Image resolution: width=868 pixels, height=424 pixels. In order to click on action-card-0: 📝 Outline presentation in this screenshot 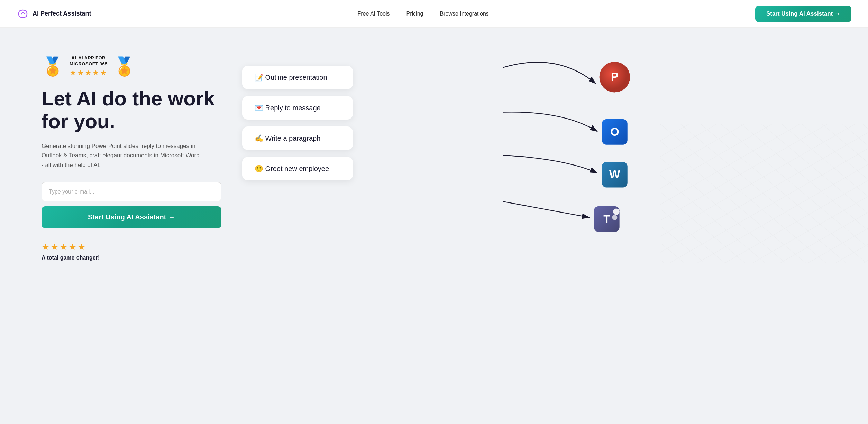, I will do `click(298, 77)`.